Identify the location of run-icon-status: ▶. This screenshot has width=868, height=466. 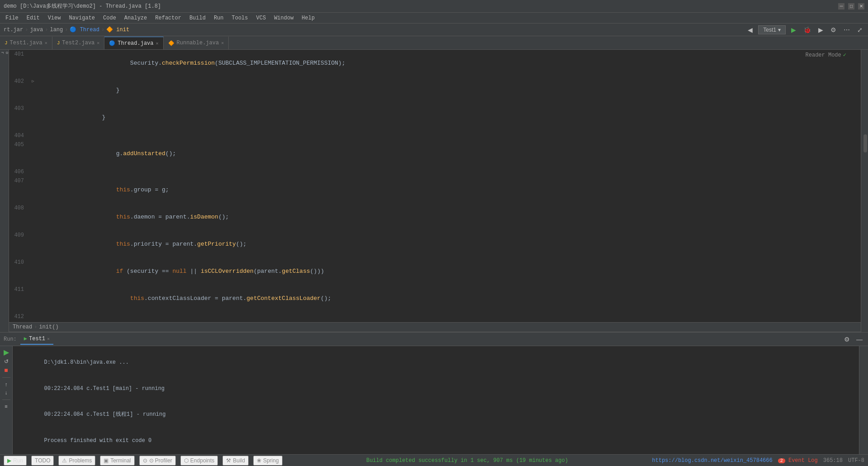
(9, 461).